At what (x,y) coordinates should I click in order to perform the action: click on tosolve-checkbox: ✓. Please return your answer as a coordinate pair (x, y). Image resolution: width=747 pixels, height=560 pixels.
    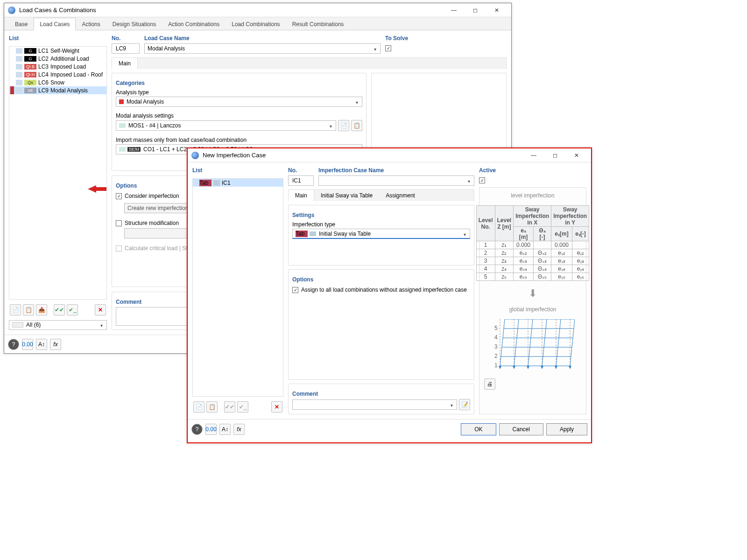
    Looking at the image, I should click on (388, 49).